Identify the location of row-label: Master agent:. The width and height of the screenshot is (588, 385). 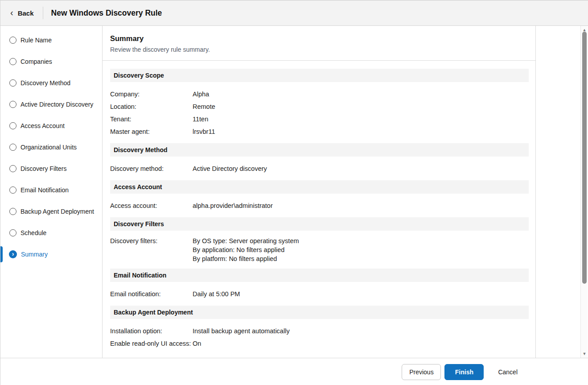
(152, 132).